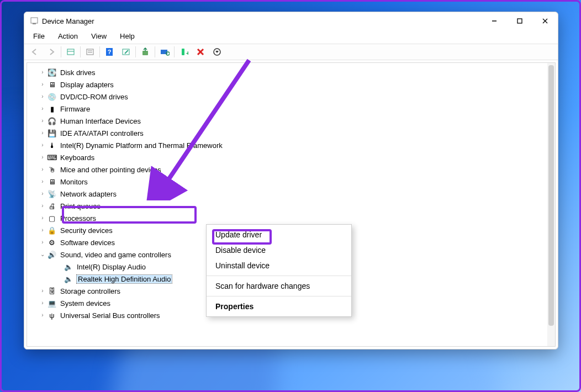  Describe the element at coordinates (127, 36) in the screenshot. I see `menu-help: Help` at that location.